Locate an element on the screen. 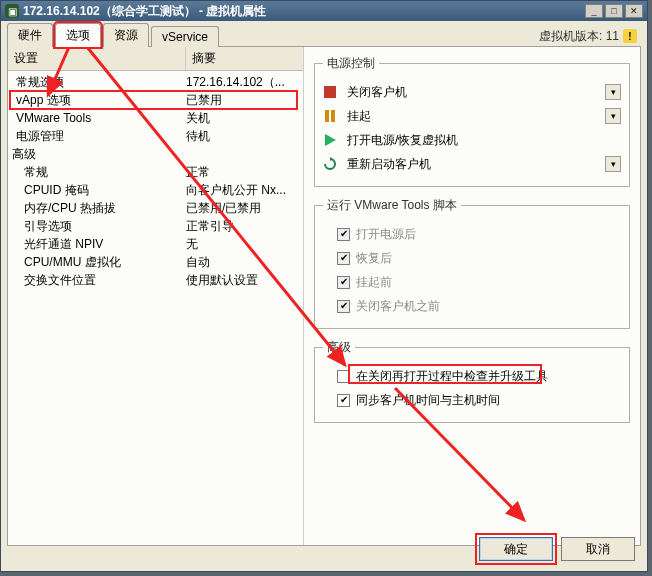  cancel-button: 取消 is located at coordinates (598, 549).